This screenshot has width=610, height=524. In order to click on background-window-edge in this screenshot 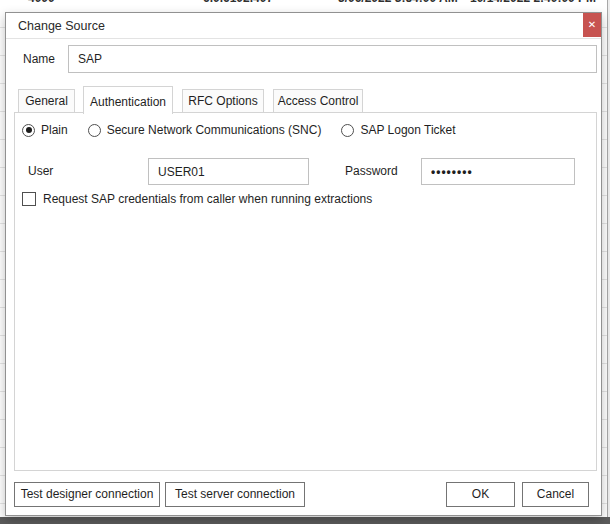, I will do `click(305, 520)`.